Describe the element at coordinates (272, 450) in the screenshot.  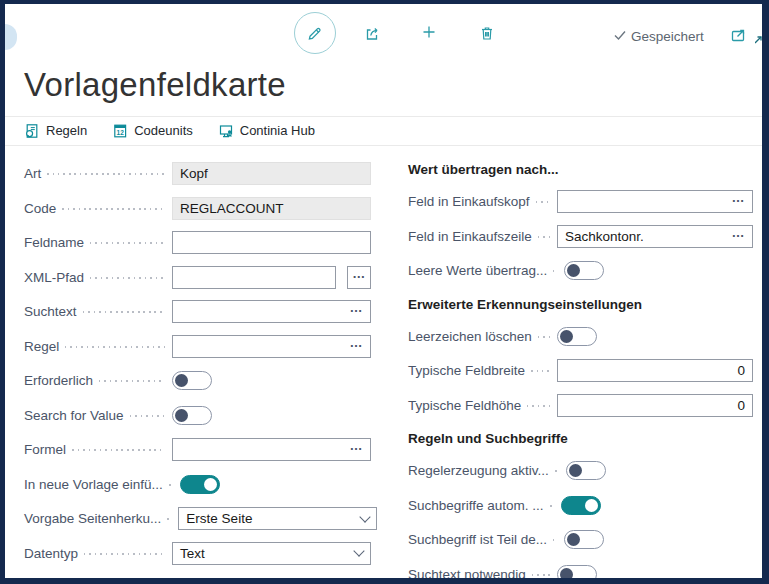
I see `field-input-formel` at that location.